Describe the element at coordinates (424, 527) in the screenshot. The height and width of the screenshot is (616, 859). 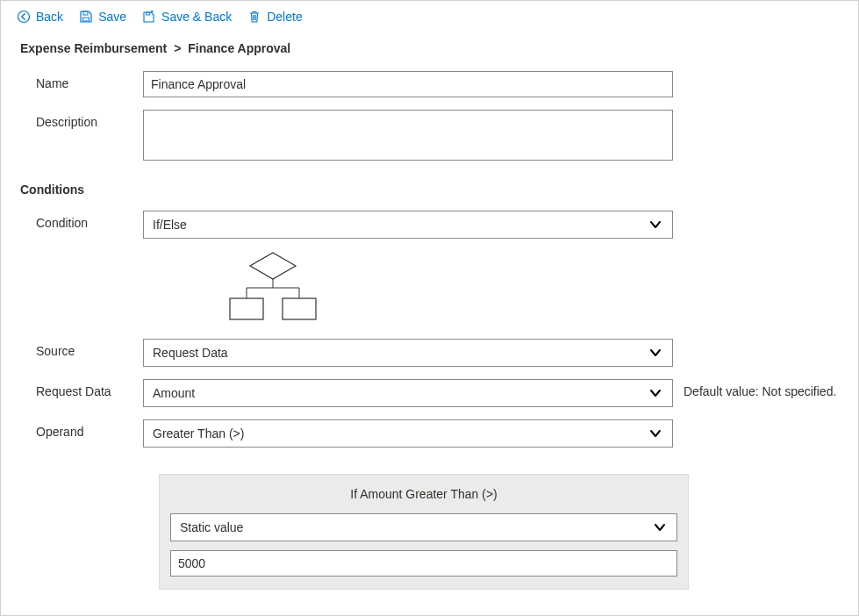
I see `value-type-select: Static value` at that location.